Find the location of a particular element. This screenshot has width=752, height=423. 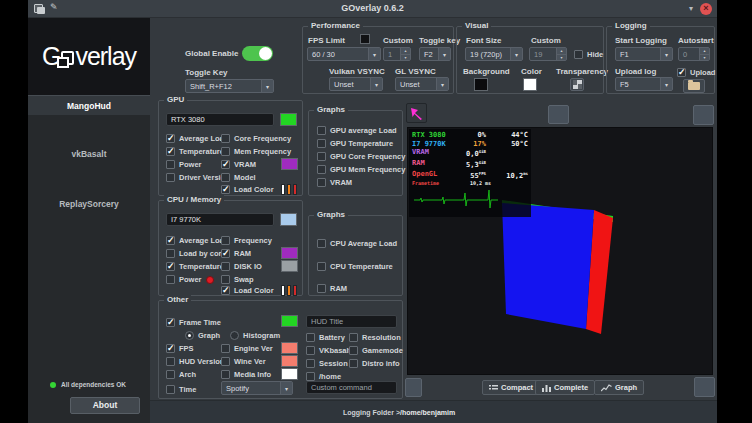

cpu-temp-row: Temperature is located at coordinates (195, 266).